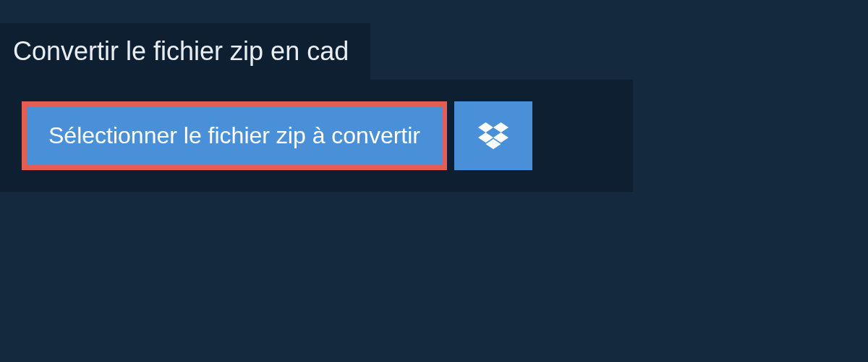  Describe the element at coordinates (317, 136) in the screenshot. I see `button-row: Sélectionner le fichier zip à convertir` at that location.